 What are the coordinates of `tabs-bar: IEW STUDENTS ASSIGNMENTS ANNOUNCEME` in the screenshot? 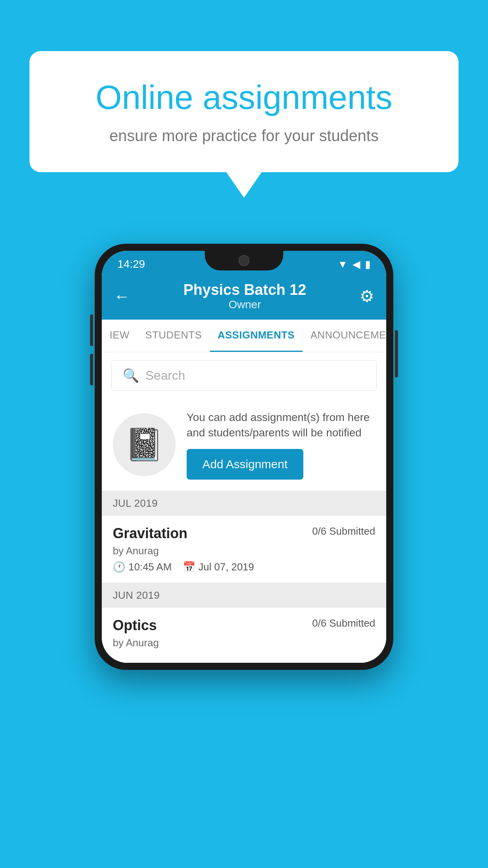 It's located at (244, 336).